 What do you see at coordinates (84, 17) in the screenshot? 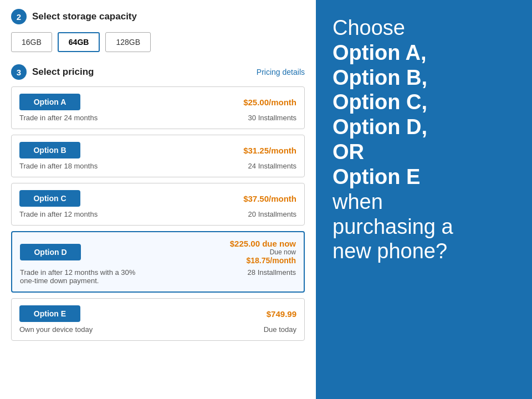
I see `storage-title: Select storage capacity` at bounding box center [84, 17].